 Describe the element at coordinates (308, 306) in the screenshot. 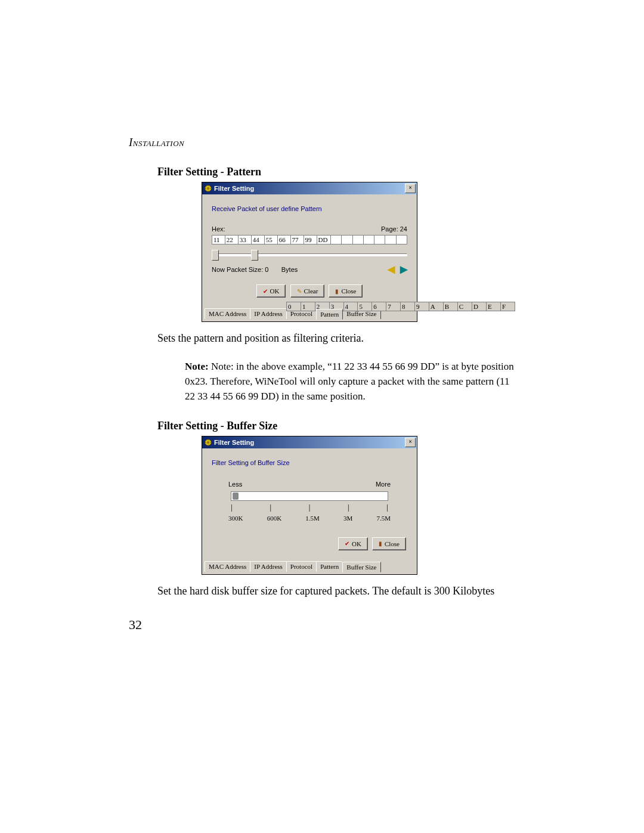

I see `hex-header-cell: 1` at that location.